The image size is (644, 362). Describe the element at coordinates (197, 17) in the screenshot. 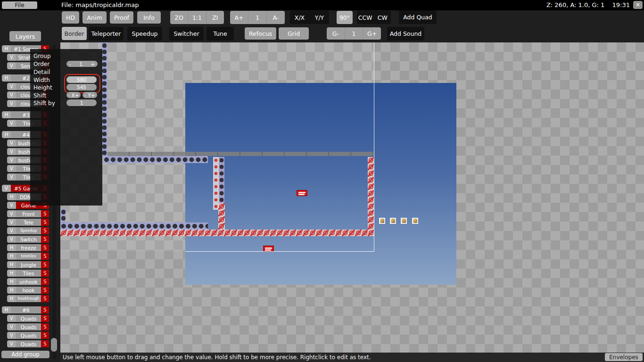

I see `zoom-reset-button: 1:1` at that location.